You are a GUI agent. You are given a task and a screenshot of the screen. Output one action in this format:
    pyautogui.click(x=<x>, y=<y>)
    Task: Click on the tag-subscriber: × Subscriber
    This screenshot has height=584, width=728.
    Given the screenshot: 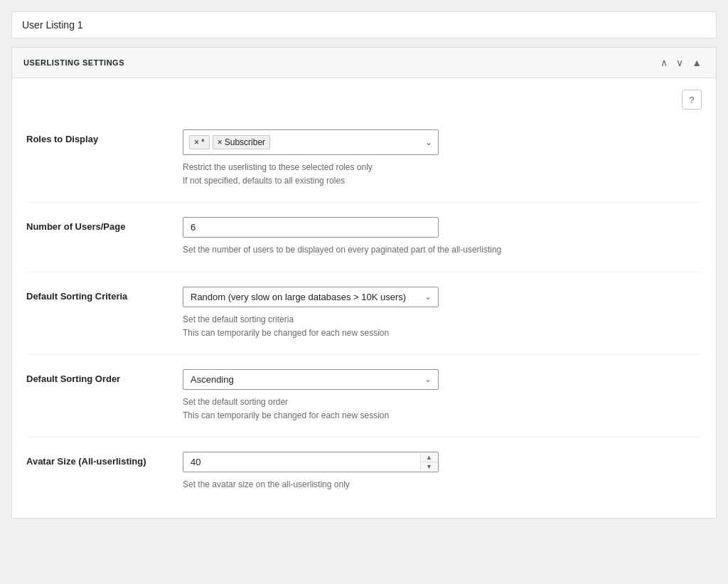 What is the action you would take?
    pyautogui.click(x=242, y=142)
    